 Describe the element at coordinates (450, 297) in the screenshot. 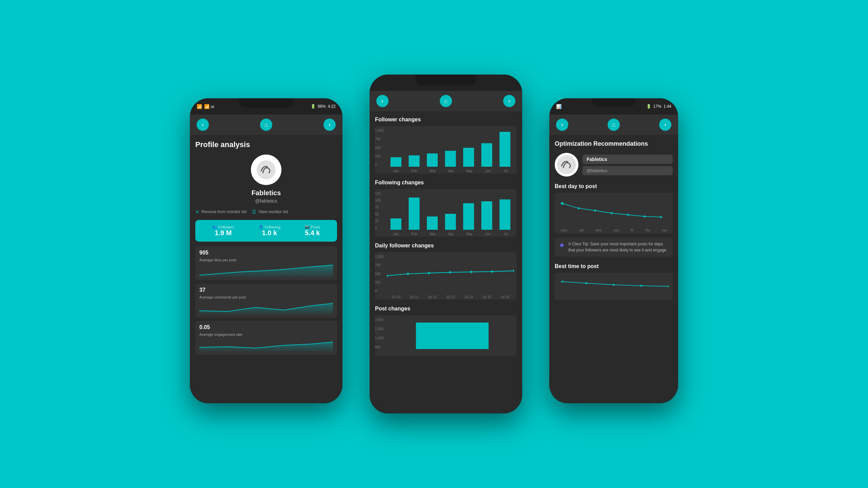

I see `daily-x-labels: Jul 10Jul 11Jul 12Jul 13Jul 14Jul 15Jul …` at that location.